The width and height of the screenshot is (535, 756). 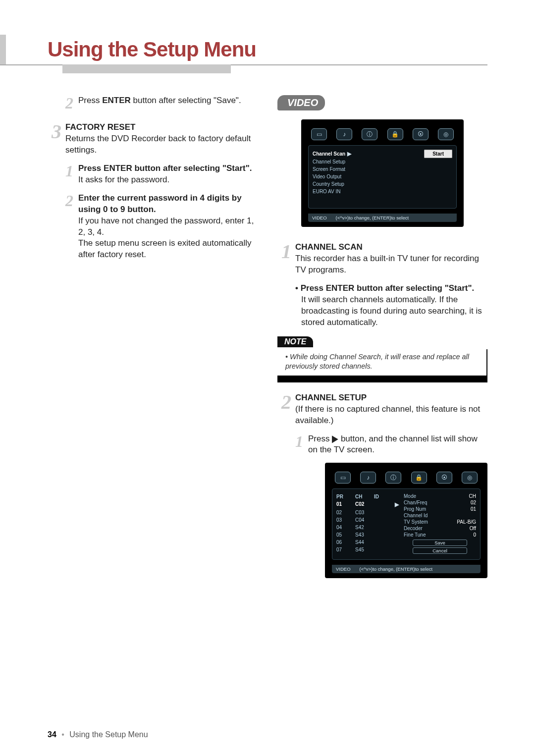 What do you see at coordinates (398, 445) in the screenshot?
I see `channel-setup-substep: Press ▶ button, and the channel list wil…` at bounding box center [398, 445].